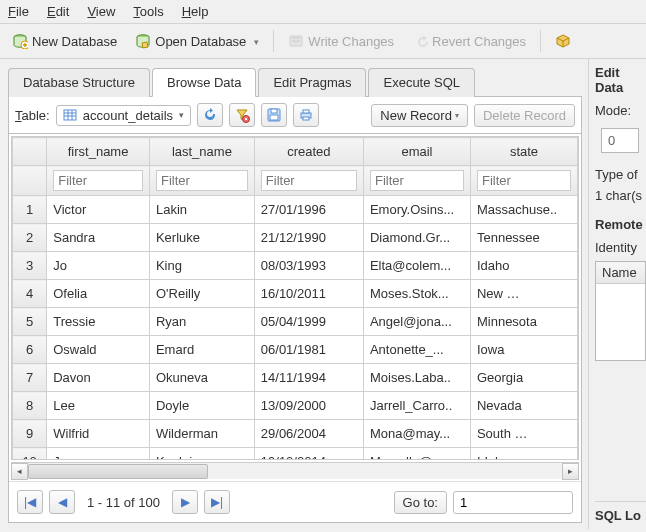 The height and width of the screenshot is (532, 646). I want to click on cell-last-name: King, so click(202, 266).